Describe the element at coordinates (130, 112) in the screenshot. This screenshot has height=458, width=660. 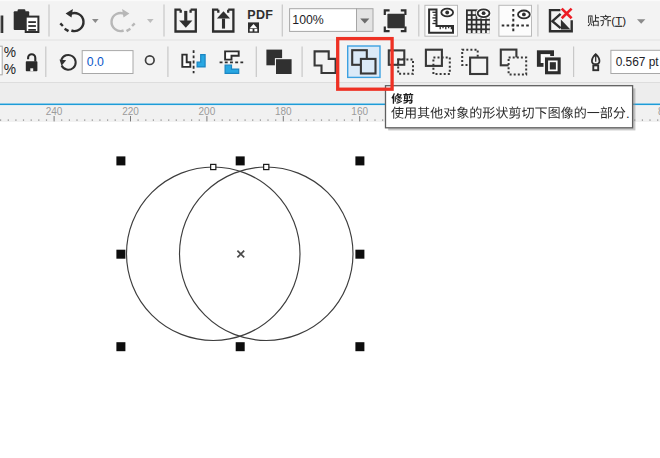
I see `svg-text: 220` at that location.